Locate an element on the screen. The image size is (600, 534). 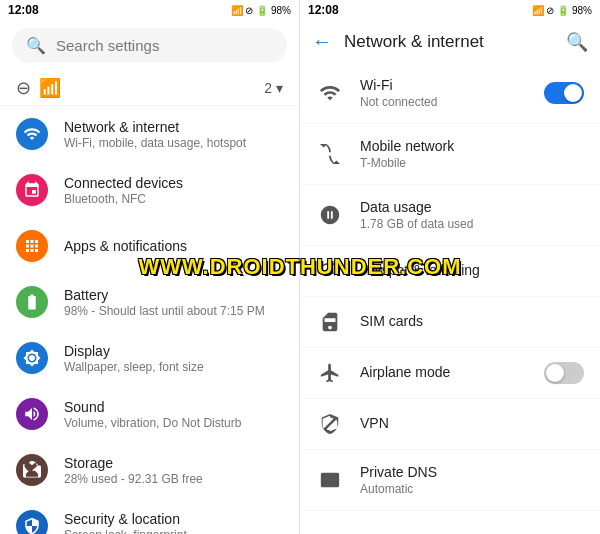
search-placeholder: Search settings is located at coordinates (108, 46).